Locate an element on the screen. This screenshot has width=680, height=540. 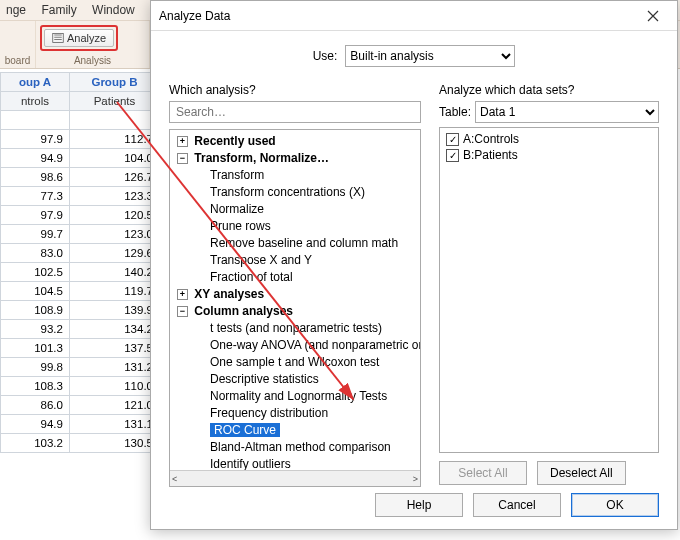
analyze-button-label: Analyze is located at coordinates (86, 38).